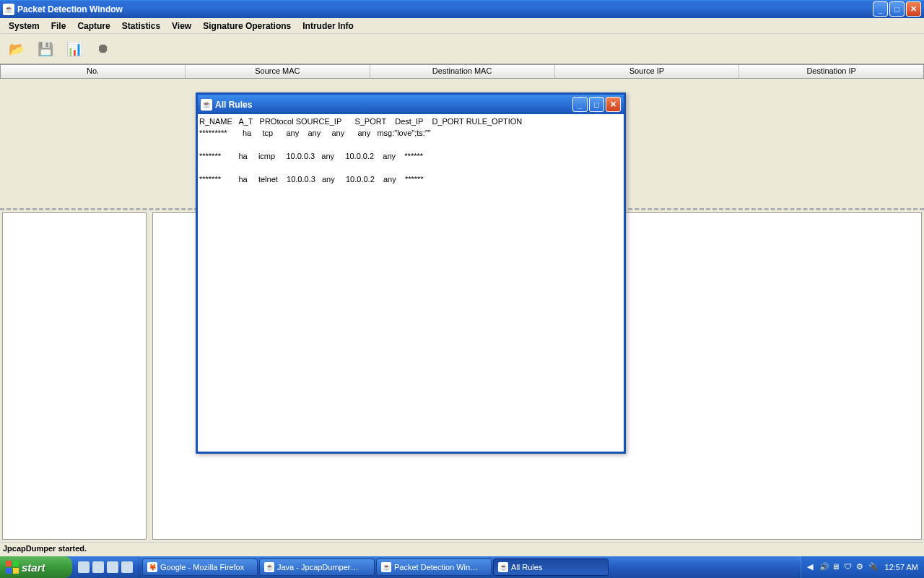 The image size is (924, 578). Describe the element at coordinates (899, 567) in the screenshot. I see `taskbar-clock: 12:57 AM` at that location.